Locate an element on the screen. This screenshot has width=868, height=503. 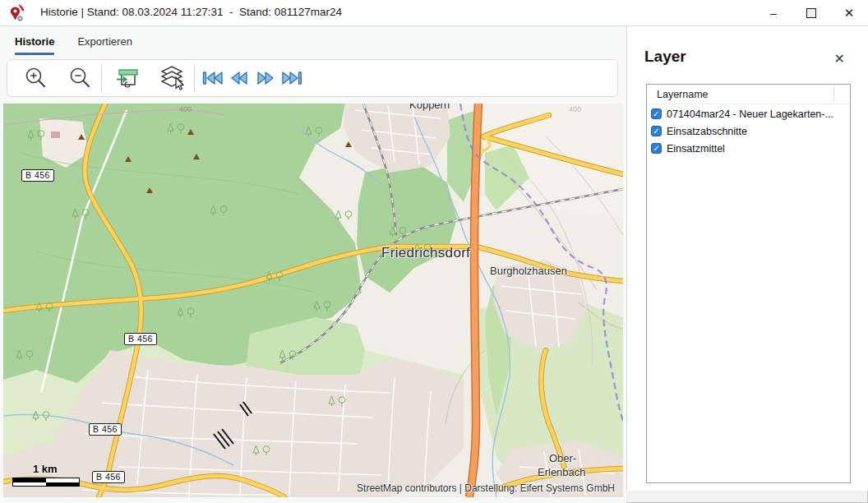
apply-to-map-icon is located at coordinates (127, 78).